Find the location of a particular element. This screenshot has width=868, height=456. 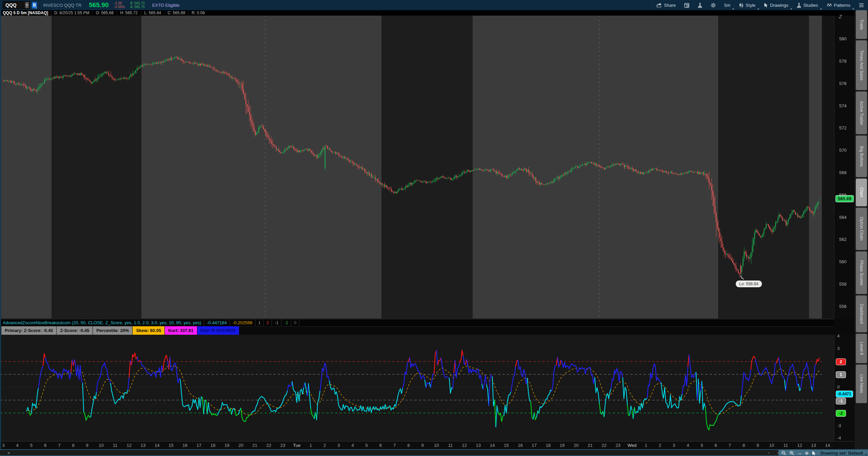

toolbar-button-settings is located at coordinates (713, 5).